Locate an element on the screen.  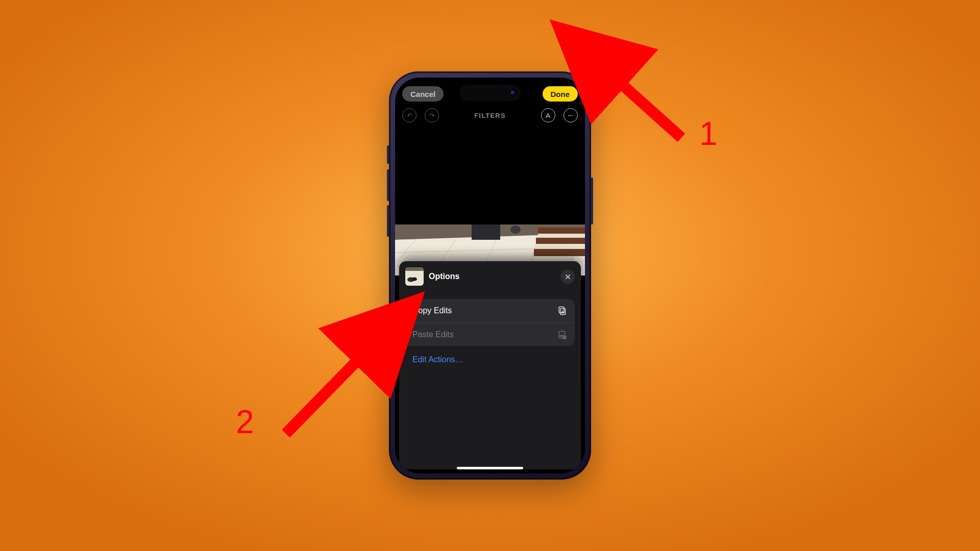
more-icon is located at coordinates (571, 115).